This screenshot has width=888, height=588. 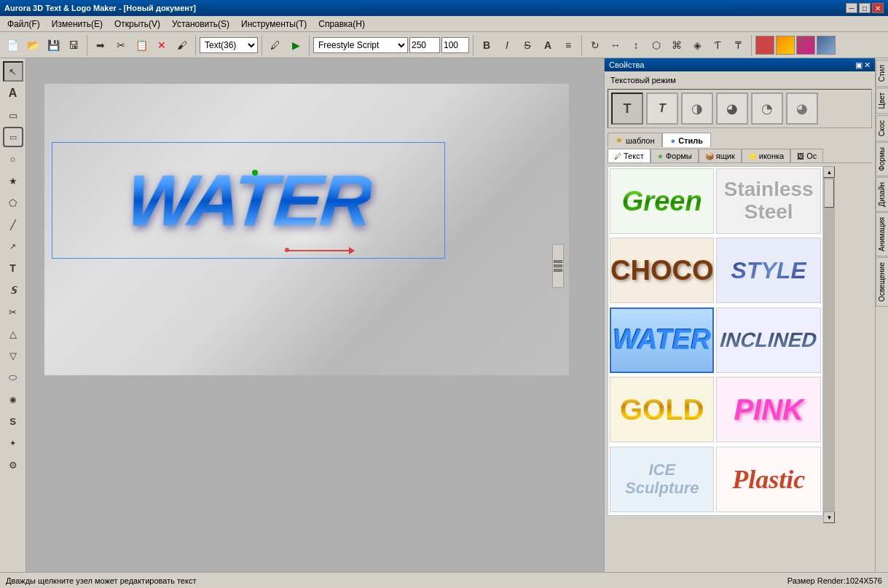 What do you see at coordinates (636, 45) in the screenshot?
I see `flip-v-button: ↕` at bounding box center [636, 45].